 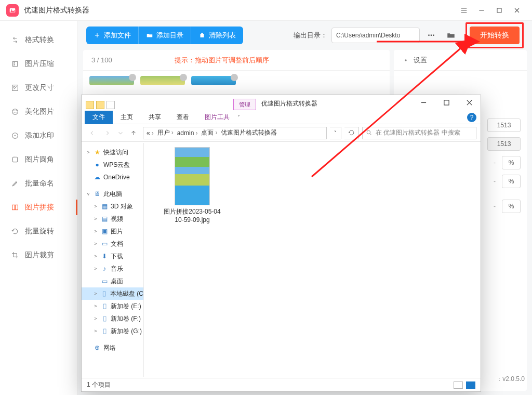 What do you see at coordinates (281, 385) in the screenshot?
I see `explorer-status-bar: 1 个项目` at bounding box center [281, 385].